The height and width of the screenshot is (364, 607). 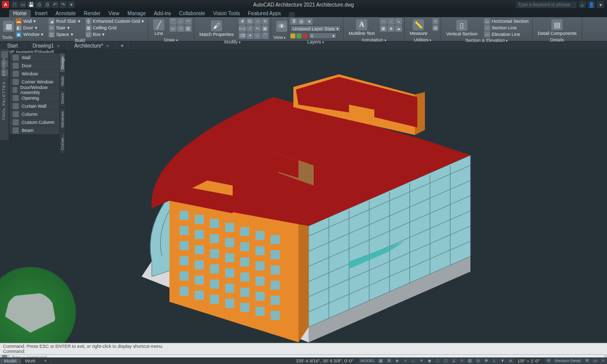 What do you see at coordinates (6, 5) in the screenshot?
I see `app-icon: A` at bounding box center [6, 5].